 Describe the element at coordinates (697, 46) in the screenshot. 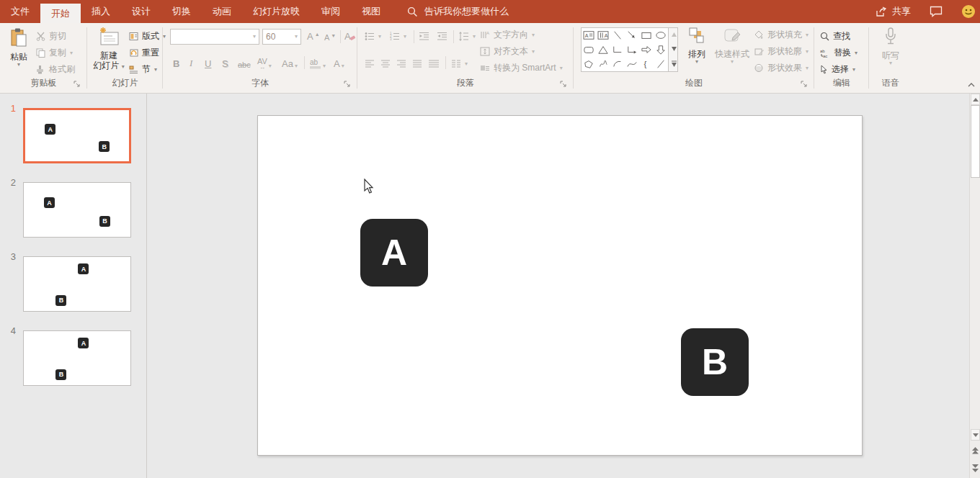

I see `arrange-button: 排列 ▾` at that location.